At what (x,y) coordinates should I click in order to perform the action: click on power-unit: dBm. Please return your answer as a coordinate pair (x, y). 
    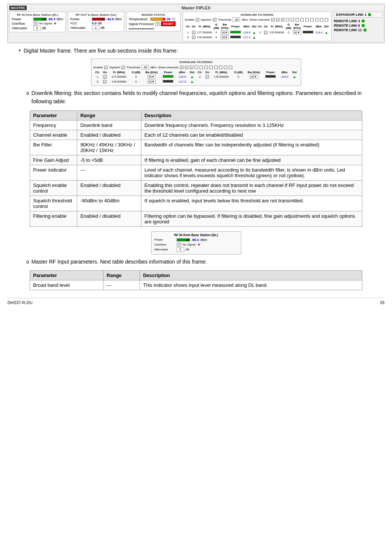
    Looking at the image, I should click on (60, 19).